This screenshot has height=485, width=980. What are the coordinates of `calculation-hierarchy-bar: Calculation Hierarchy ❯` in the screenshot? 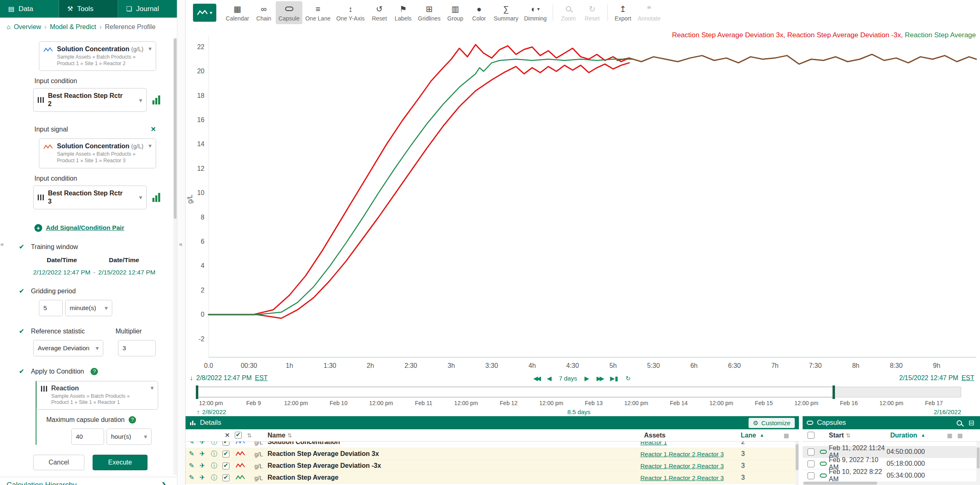 It's located at (88, 481).